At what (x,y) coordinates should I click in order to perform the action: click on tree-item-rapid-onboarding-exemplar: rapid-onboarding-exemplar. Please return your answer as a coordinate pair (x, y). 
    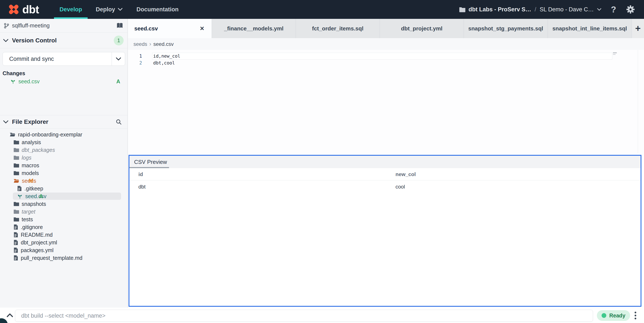
    Looking at the image, I should click on (64, 134).